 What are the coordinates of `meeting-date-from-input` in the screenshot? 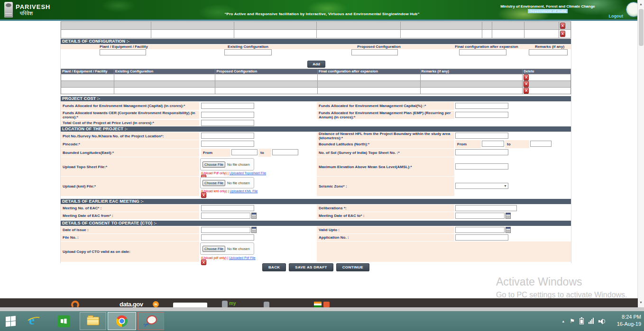 It's located at (226, 216).